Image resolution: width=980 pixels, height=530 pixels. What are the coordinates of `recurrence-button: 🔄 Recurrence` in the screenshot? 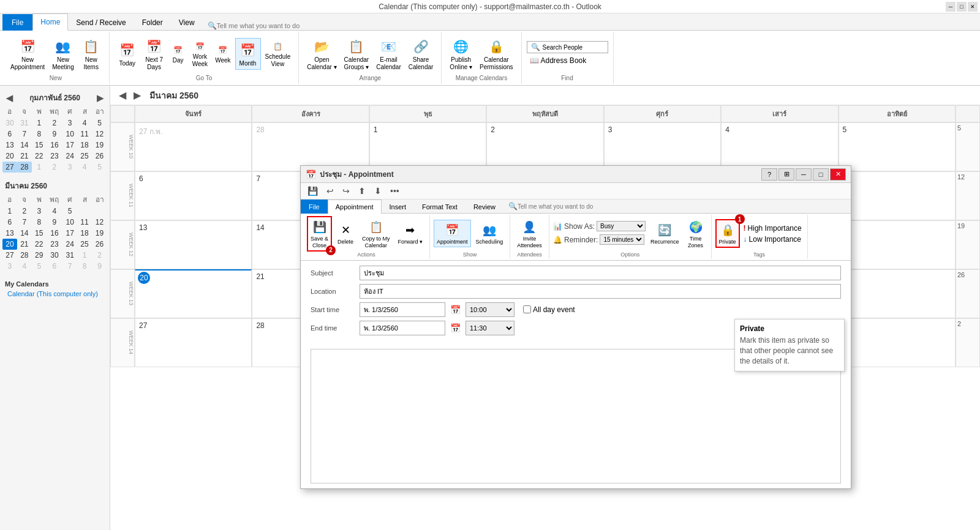 It's located at (665, 234).